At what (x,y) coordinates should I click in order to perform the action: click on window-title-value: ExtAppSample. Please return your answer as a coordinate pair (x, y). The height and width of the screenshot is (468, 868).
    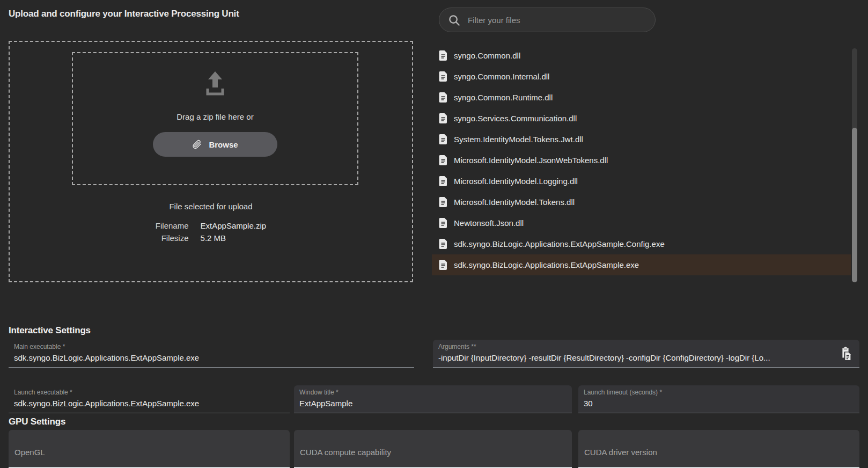
    Looking at the image, I should click on (433, 404).